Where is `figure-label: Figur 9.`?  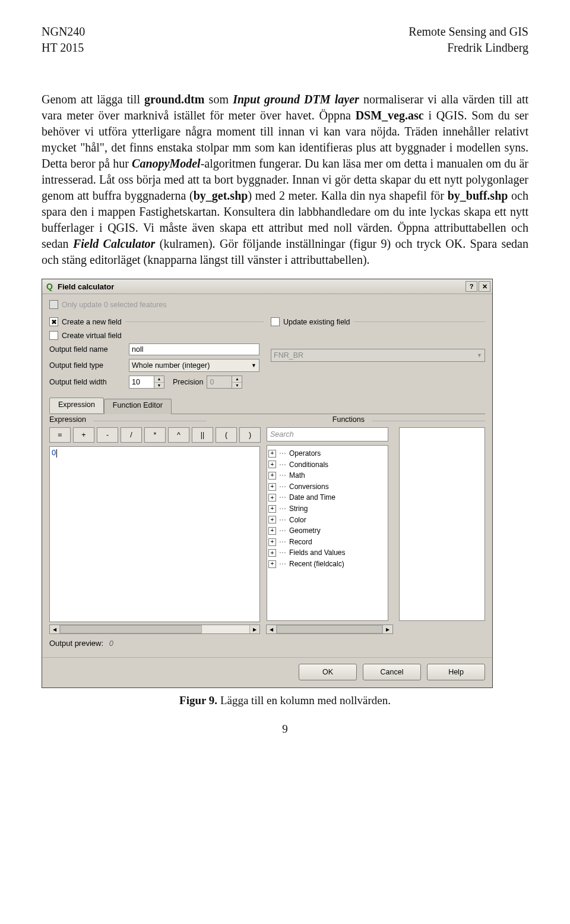
figure-label: Figur 9. is located at coordinates (198, 700).